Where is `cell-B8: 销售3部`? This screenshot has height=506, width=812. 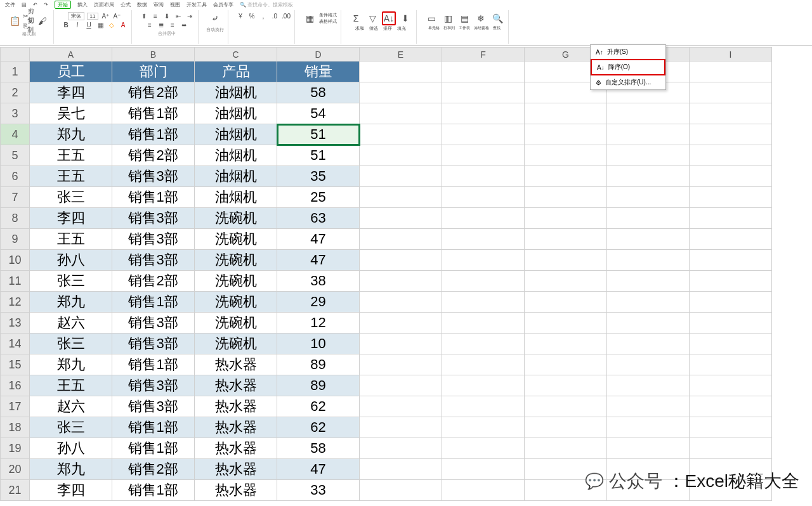
cell-B8: 销售3部 is located at coordinates (154, 218).